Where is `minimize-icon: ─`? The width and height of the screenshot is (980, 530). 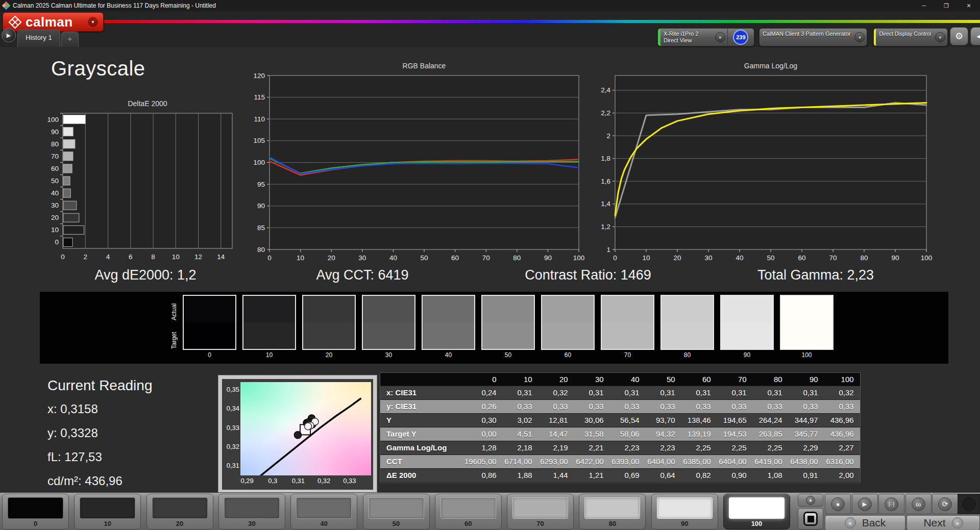 minimize-icon: ─ is located at coordinates (924, 6).